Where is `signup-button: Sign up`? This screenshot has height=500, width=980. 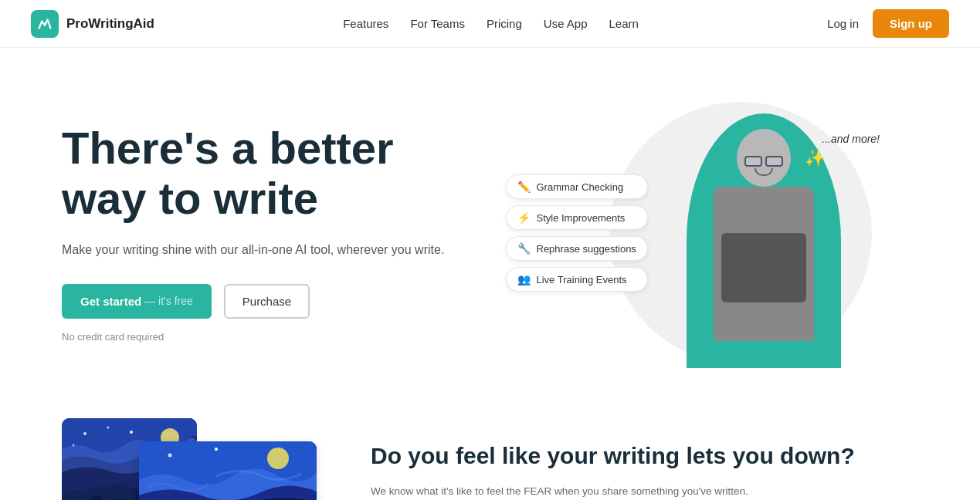 signup-button: Sign up is located at coordinates (911, 23).